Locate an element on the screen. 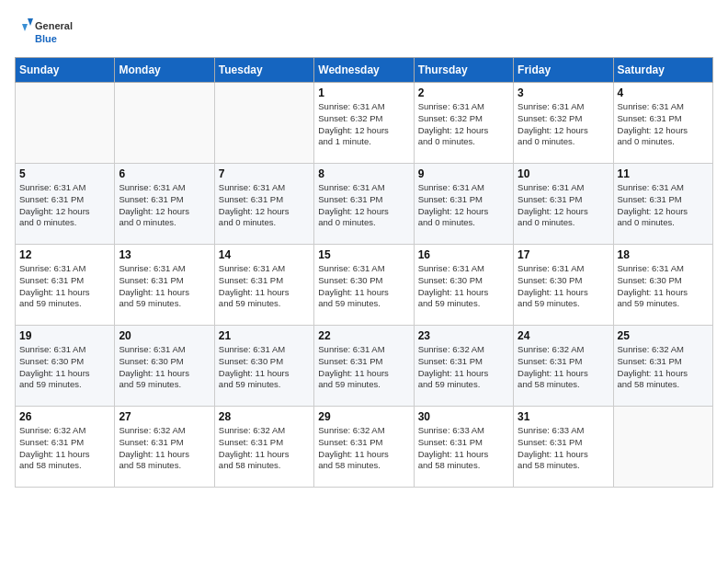  svg-text: General is located at coordinates (53, 26).